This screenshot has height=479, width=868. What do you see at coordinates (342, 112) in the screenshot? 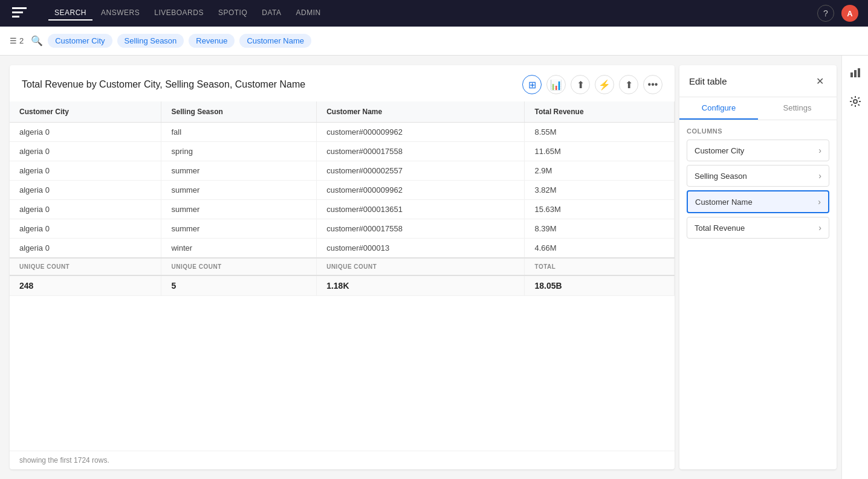
I see `table-header-row: Customer City Selling Season Customer Na…` at bounding box center [342, 112].